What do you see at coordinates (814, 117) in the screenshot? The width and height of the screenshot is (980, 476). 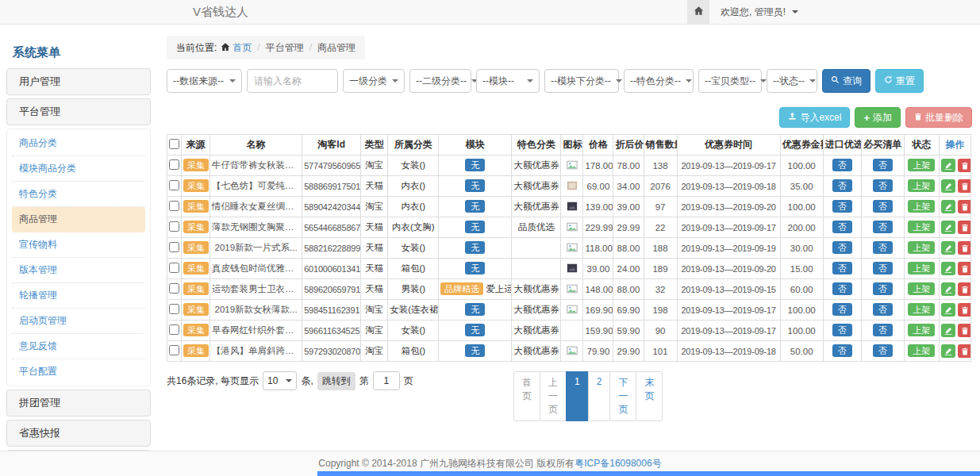 I see `import-excel-button: 导入excel` at bounding box center [814, 117].